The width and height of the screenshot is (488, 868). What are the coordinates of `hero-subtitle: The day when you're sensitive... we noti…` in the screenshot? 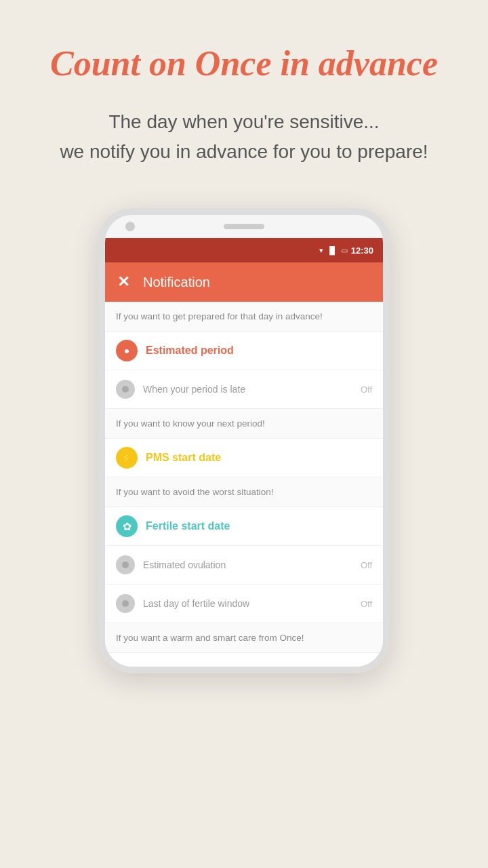 It's located at (244, 138).